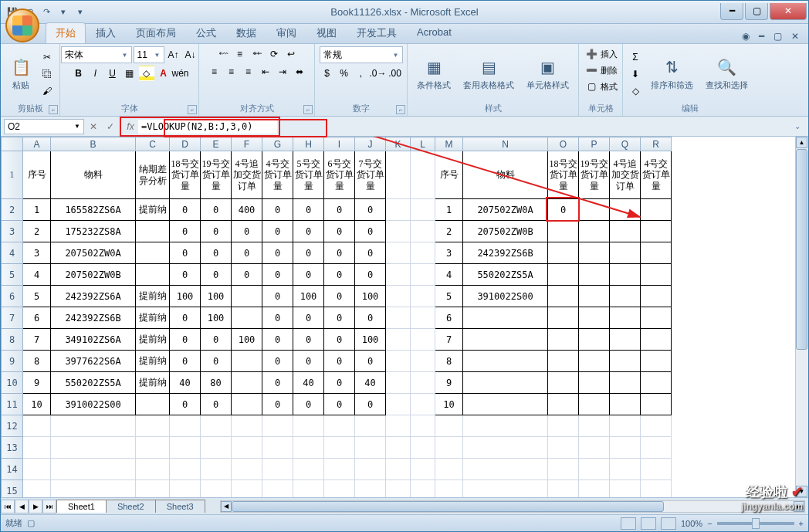 The height and width of the screenshot is (532, 809). What do you see at coordinates (746, 36) in the screenshot?
I see `ribbon-help-icon: ◉` at bounding box center [746, 36].